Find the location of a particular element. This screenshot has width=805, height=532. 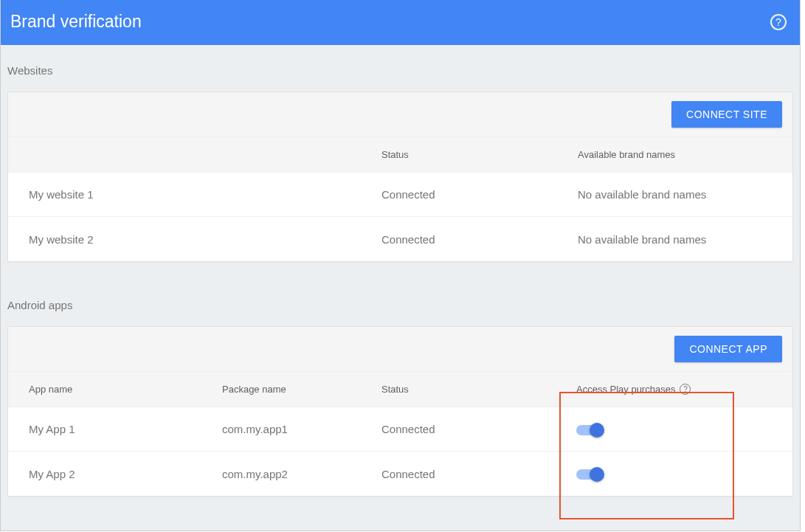

column-header-access: Access Play purchases ? is located at coordinates (674, 390).